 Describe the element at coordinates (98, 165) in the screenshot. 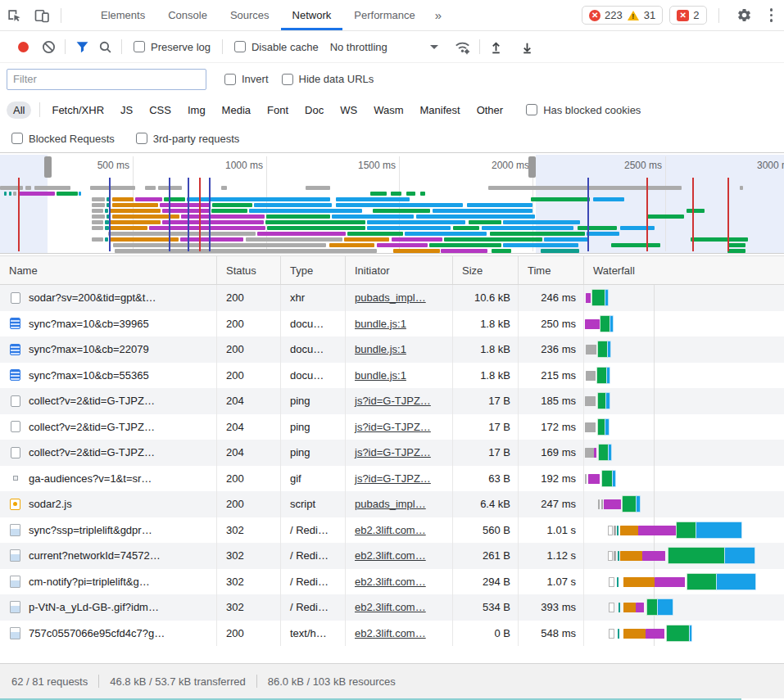

I see `overview-tick-label: 500 ms` at that location.